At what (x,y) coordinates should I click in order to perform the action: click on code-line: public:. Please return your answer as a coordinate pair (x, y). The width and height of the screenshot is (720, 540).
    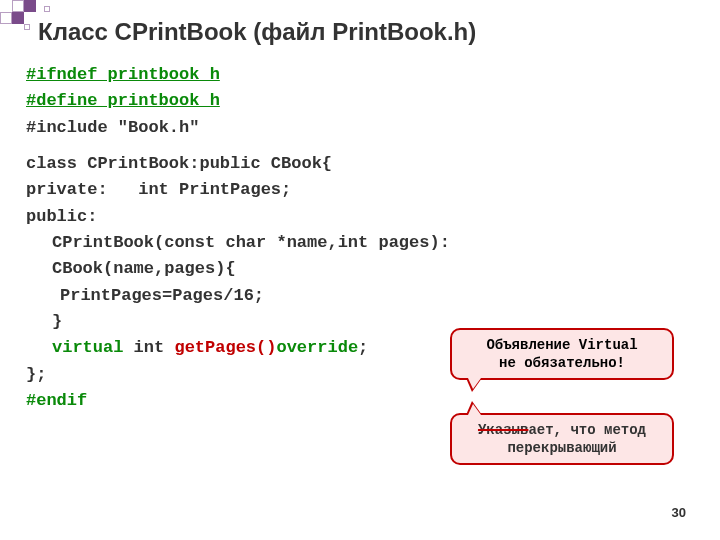
    Looking at the image, I should click on (259, 217).